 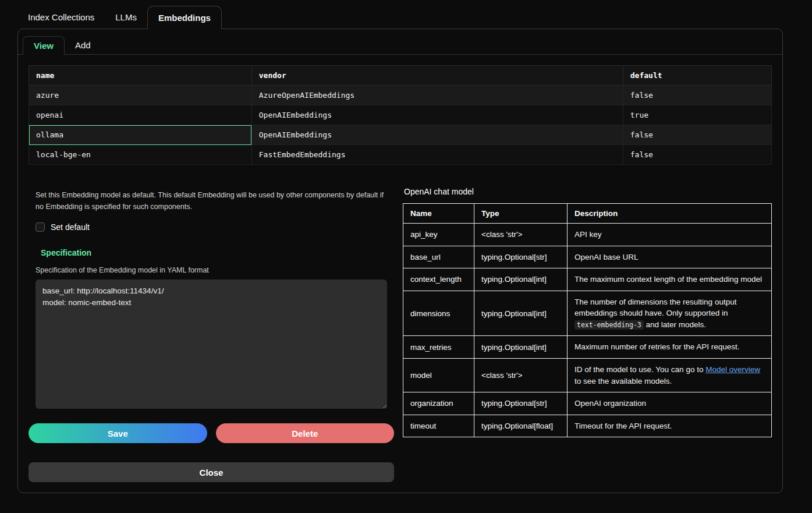 What do you see at coordinates (588, 426) in the screenshot?
I see `param-row: timeouttyping.Optional[float]Timeout for…` at bounding box center [588, 426].